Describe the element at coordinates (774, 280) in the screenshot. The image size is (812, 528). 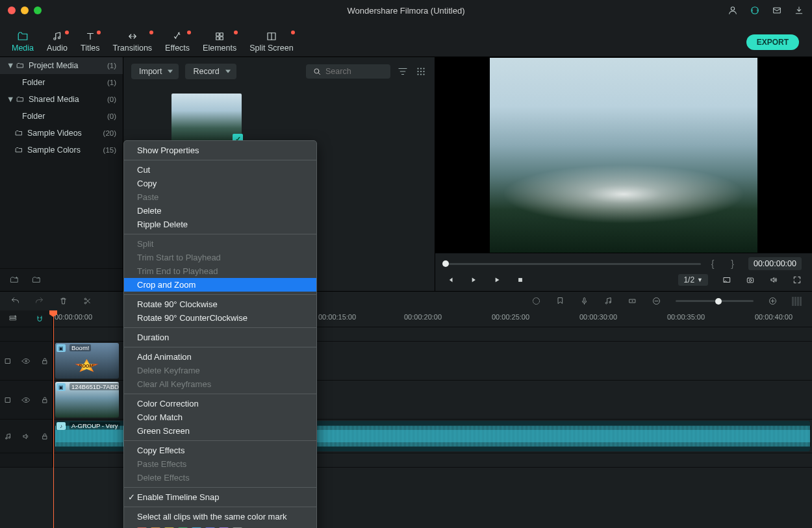
I see `volume-icon` at that location.